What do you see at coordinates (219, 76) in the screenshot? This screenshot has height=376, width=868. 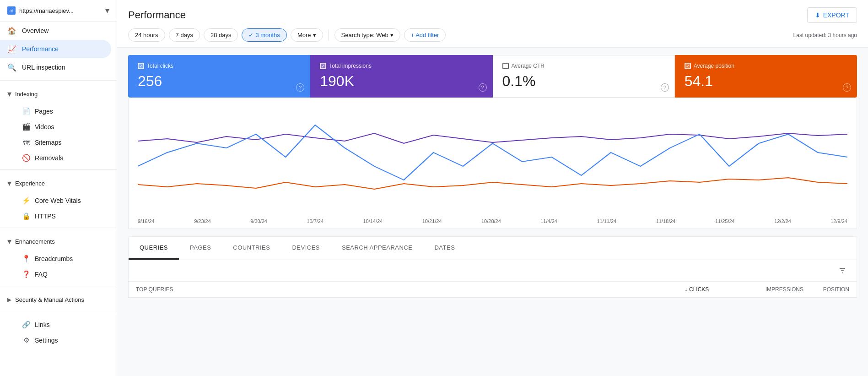 I see `metric-card-clicks: Total clicks 256 ?` at bounding box center [219, 76].